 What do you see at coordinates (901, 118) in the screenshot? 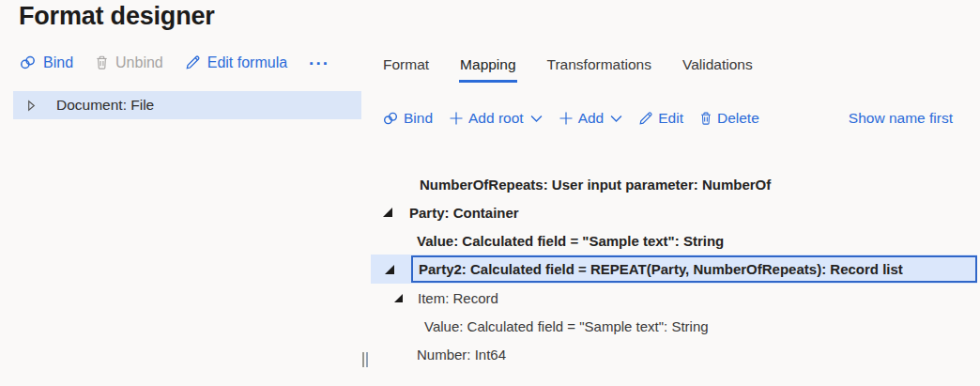
I see `show-name-first-button: Show name first` at bounding box center [901, 118].